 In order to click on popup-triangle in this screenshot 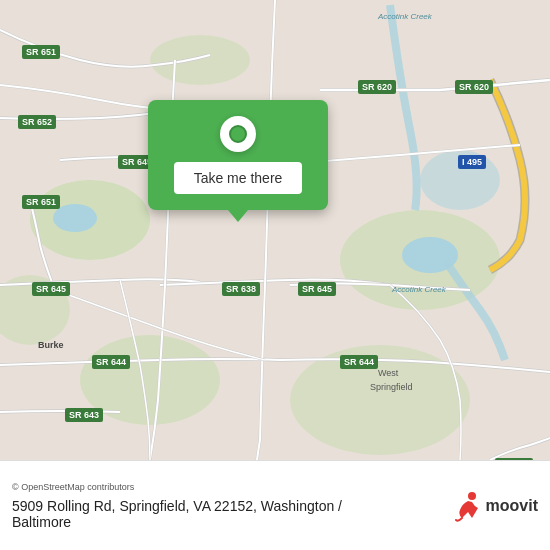, I will do `click(238, 216)`.